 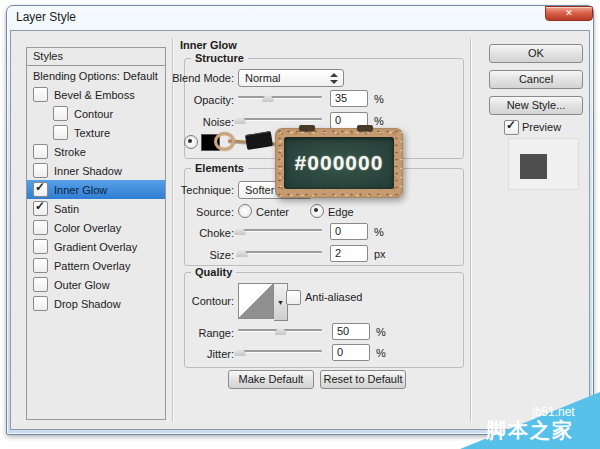 What do you see at coordinates (291, 78) in the screenshot?
I see `blend-mode-select: Normal` at bounding box center [291, 78].